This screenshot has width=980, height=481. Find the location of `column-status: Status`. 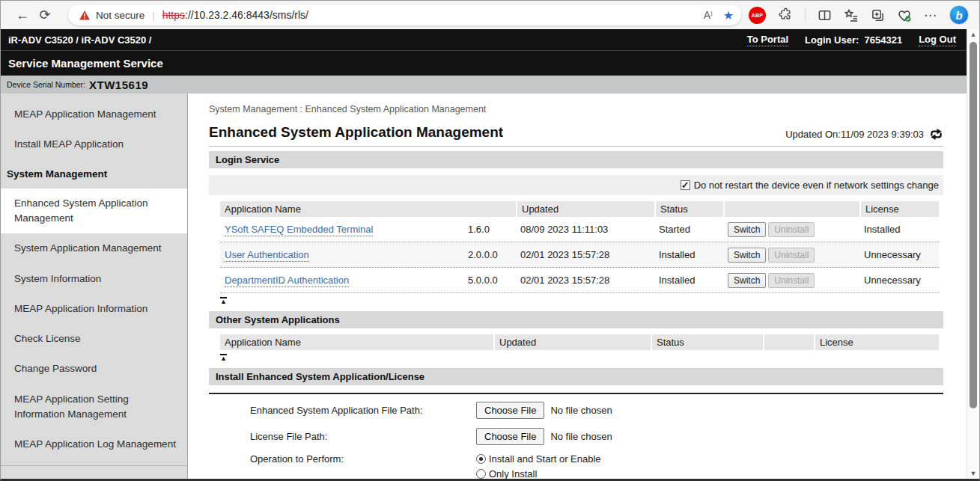

column-status: Status is located at coordinates (689, 209).